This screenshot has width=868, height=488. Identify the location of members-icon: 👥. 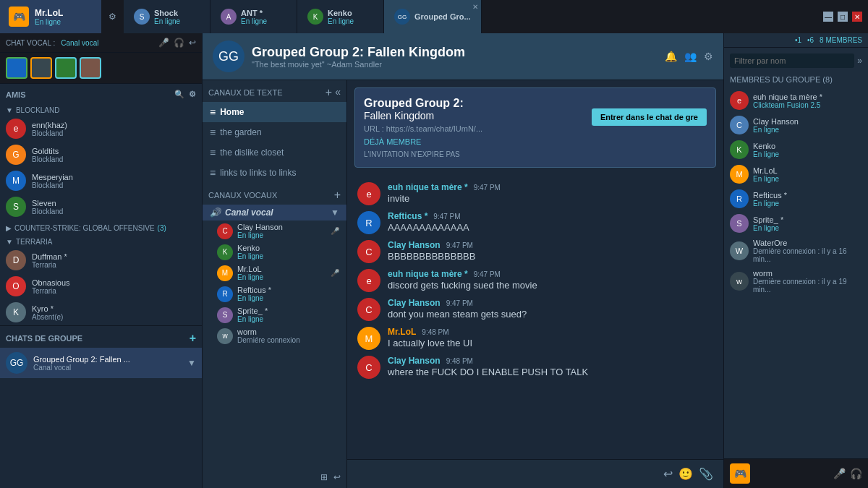
(690, 56).